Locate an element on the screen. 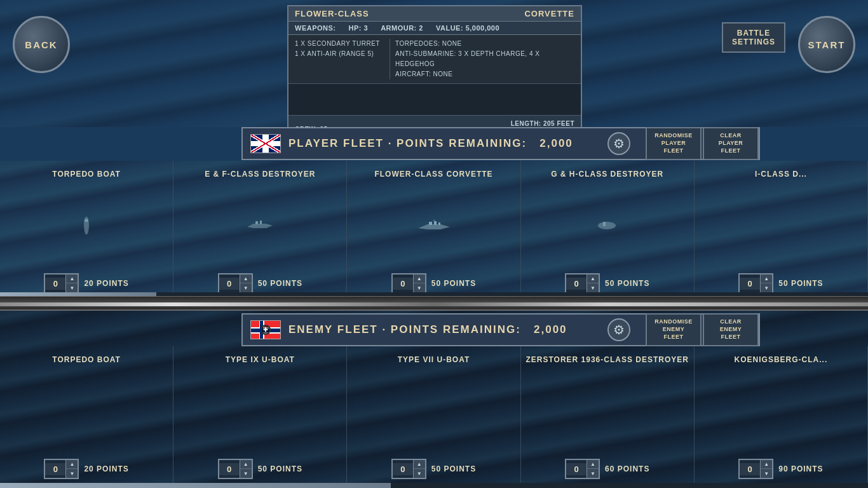 The height and width of the screenshot is (488, 868). randomise-player-fleet-button: RANDOMISE PLAYER FLEET is located at coordinates (674, 144).